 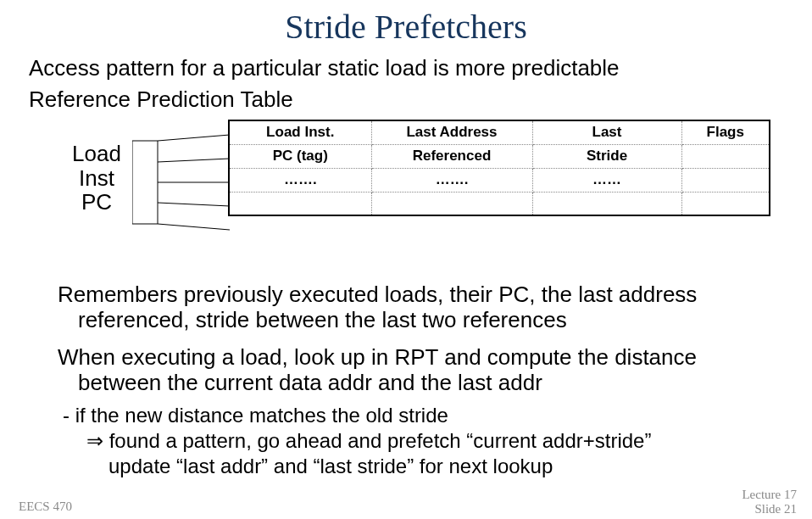 What do you see at coordinates (46, 507) in the screenshot?
I see `footer-course: EECS 470` at bounding box center [46, 507].